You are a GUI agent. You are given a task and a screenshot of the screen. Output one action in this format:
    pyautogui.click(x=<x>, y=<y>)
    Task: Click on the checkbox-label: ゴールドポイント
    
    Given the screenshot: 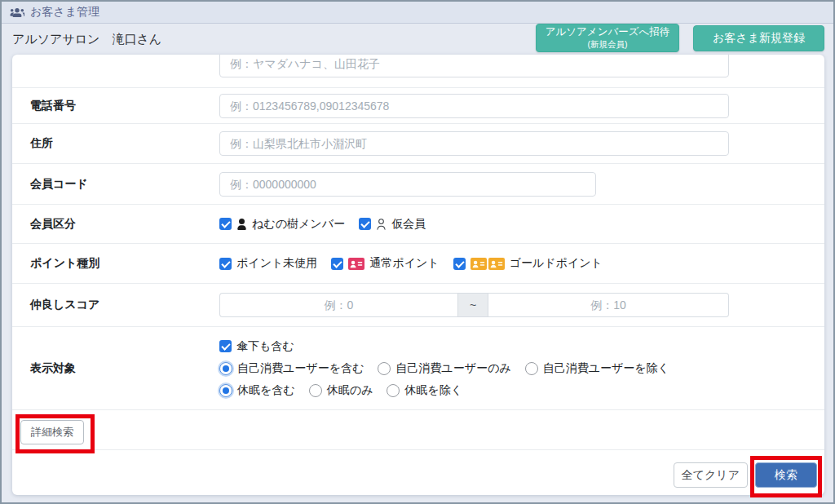 What is the action you would take?
    pyautogui.click(x=556, y=263)
    